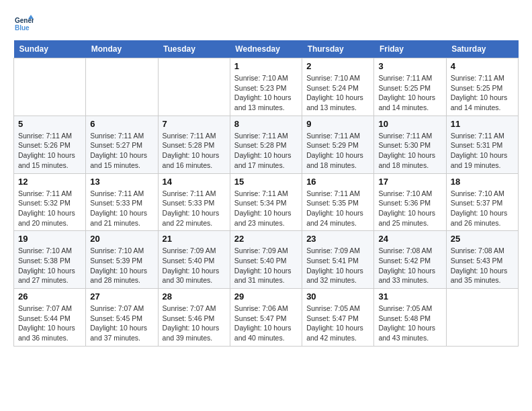 Image resolution: width=532 pixels, height=411 pixels. I want to click on day-number: 5, so click(50, 124).